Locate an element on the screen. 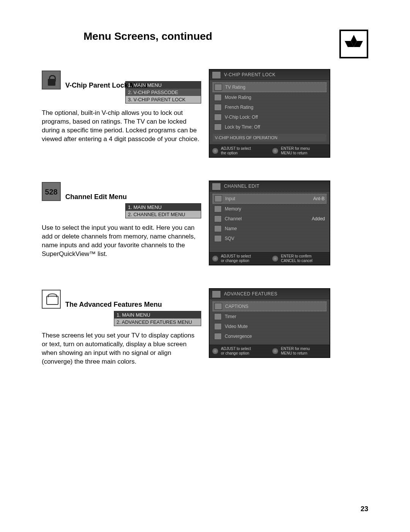 The width and height of the screenshot is (410, 532). vchip-breadcrumb: 1. MAIN MENU 2. V-CHIP PASSCODE 3. V-CHI… is located at coordinates (163, 93).